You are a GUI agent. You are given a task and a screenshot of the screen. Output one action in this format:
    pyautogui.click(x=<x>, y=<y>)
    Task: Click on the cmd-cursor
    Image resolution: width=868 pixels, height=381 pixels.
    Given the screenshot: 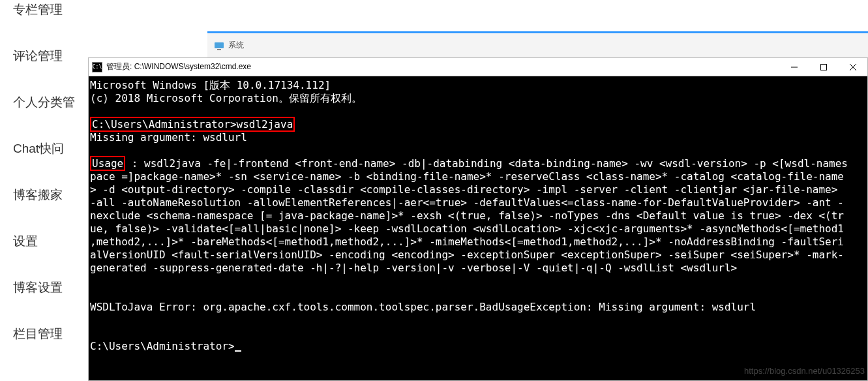 What is the action you would take?
    pyautogui.click(x=238, y=351)
    